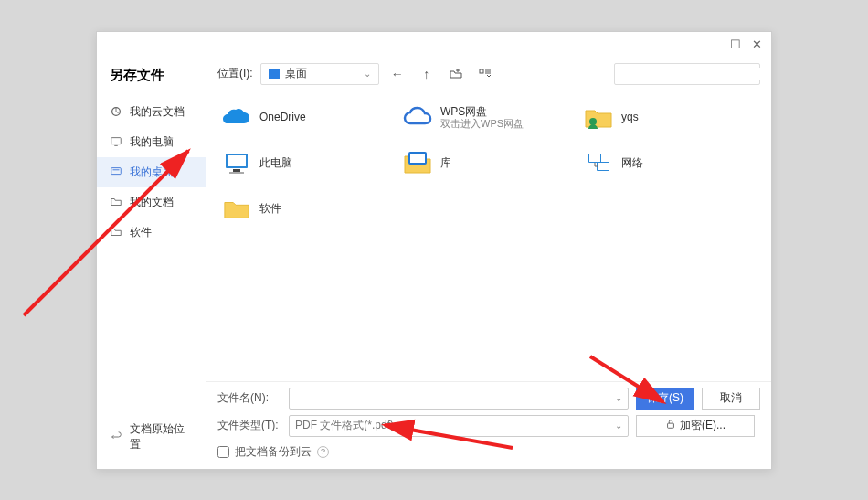 The image size is (868, 500). What do you see at coordinates (434, 45) in the screenshot?
I see `titlebar: ☐ ✕` at bounding box center [434, 45].